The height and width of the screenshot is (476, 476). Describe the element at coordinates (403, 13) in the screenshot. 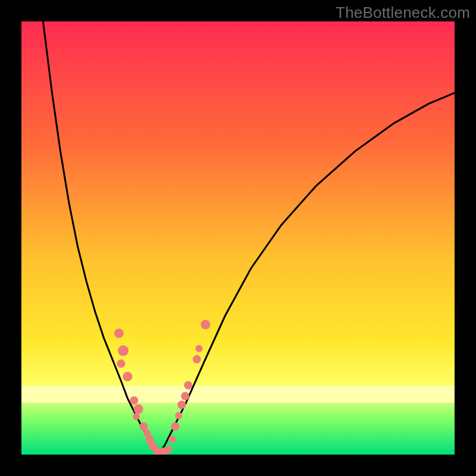

I see `watermark-text: TheBottleneck.com` at that location.